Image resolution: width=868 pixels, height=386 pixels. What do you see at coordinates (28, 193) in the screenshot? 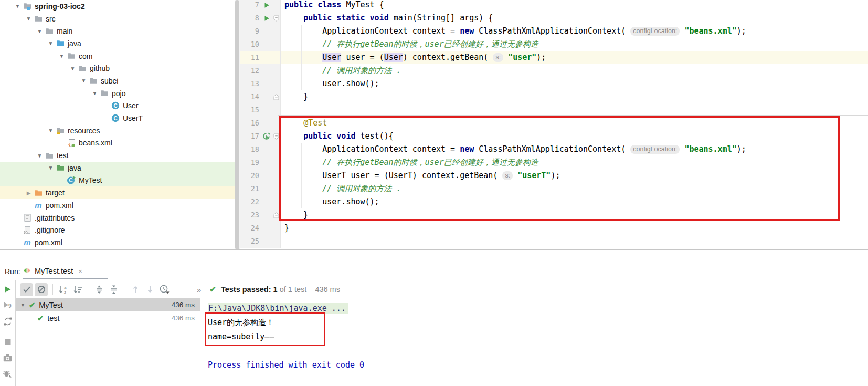
I see `tree-collapsed-icon: ▶` at bounding box center [28, 193].